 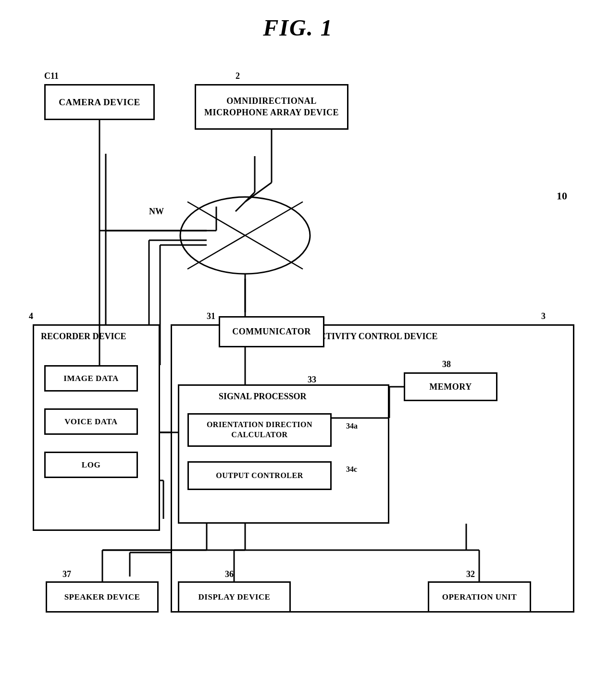 What do you see at coordinates (284, 454) in the screenshot?
I see `signal-processor-box` at bounding box center [284, 454].